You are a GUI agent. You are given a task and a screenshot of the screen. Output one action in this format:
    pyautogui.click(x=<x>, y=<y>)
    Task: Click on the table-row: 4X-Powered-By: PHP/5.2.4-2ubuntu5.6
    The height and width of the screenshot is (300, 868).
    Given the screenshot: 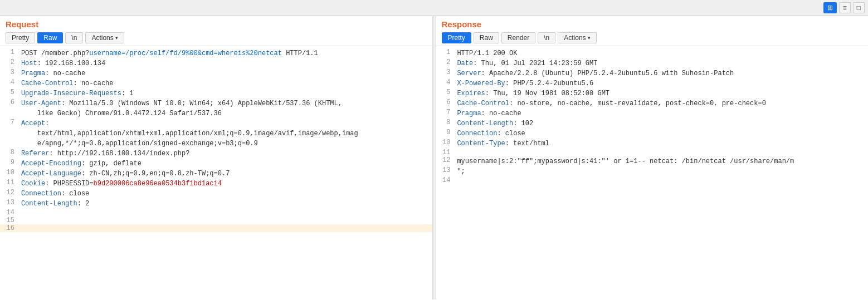 What is the action you would take?
    pyautogui.click(x=652, y=83)
    